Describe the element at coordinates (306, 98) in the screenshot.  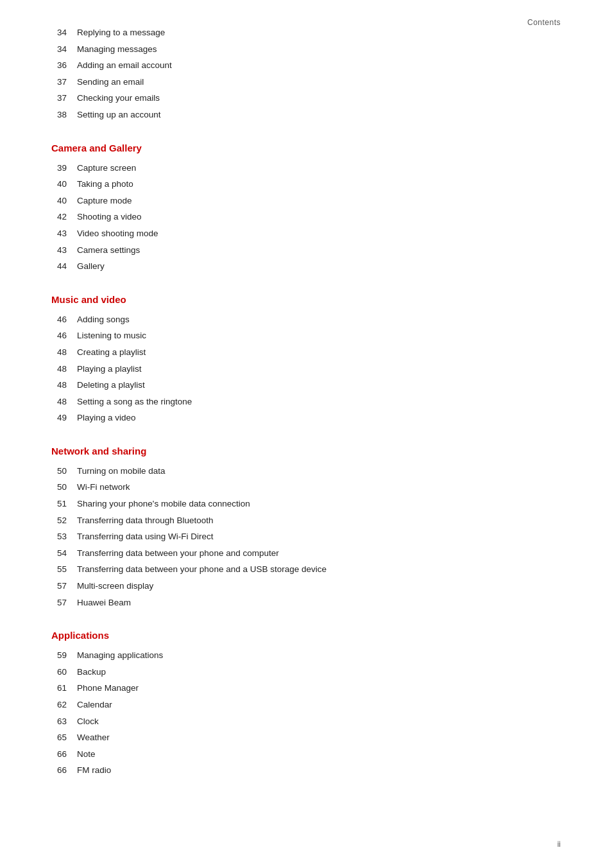
I see `toc-item: 37Checking your emails` at that location.